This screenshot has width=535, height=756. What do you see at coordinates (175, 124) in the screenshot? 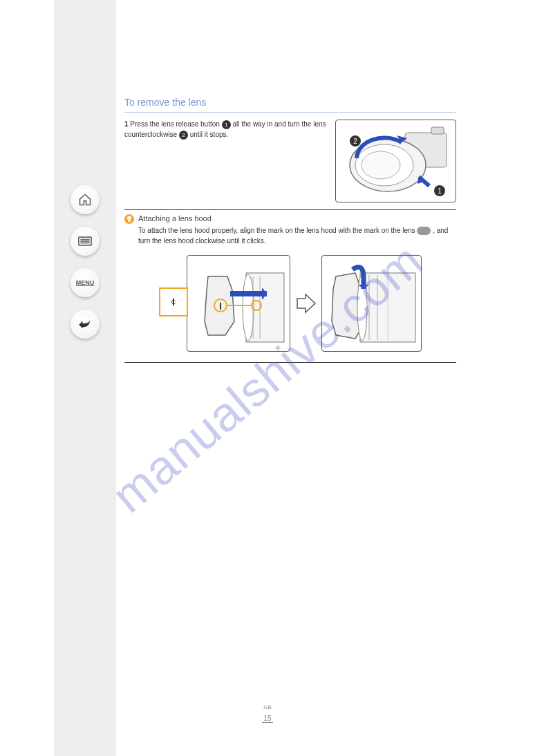
I see `step-text-a: Press the lens release button` at bounding box center [175, 124].